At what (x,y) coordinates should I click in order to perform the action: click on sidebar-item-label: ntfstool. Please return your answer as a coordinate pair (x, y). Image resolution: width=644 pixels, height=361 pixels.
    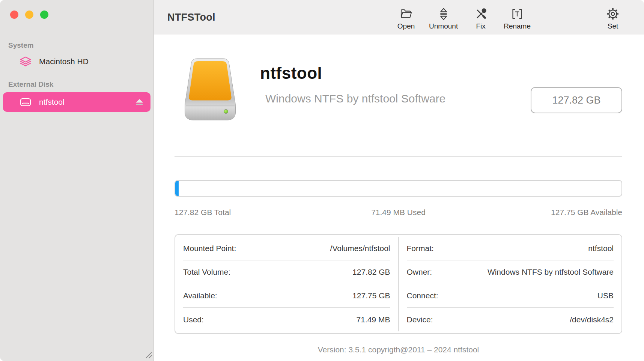
    Looking at the image, I should click on (52, 102).